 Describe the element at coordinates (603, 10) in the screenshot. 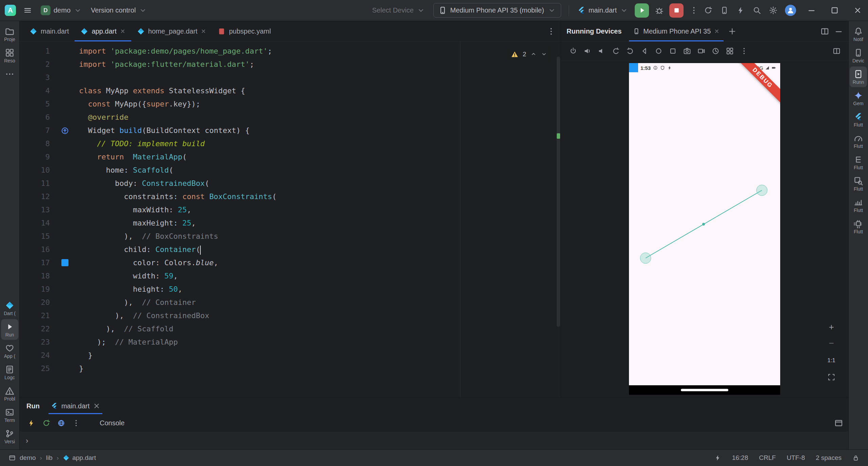

I see `run-configuration-selector: main.dart` at that location.